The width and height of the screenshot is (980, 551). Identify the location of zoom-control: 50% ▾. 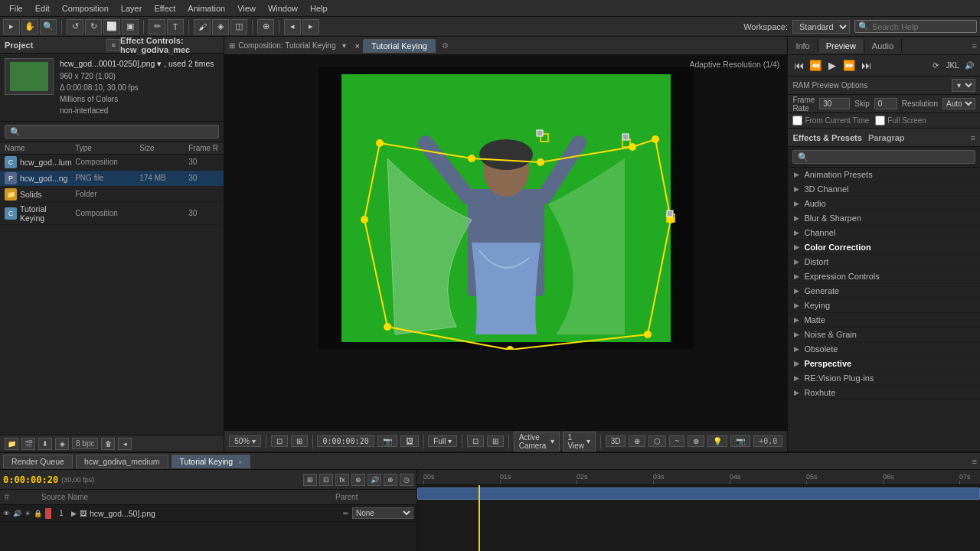
(245, 441).